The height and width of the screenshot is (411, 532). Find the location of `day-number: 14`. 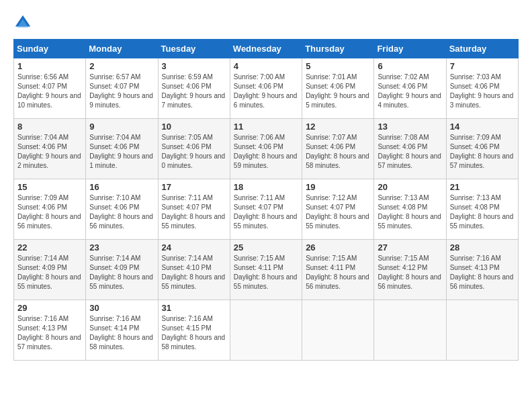

day-number: 14 is located at coordinates (482, 126).